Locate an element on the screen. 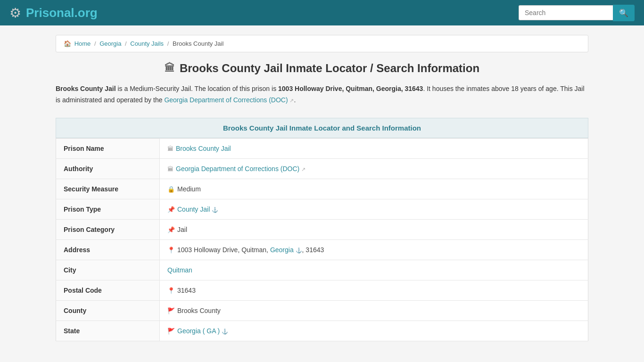 This screenshot has height=362, width=644. external-link-icon: ↗ is located at coordinates (304, 169).